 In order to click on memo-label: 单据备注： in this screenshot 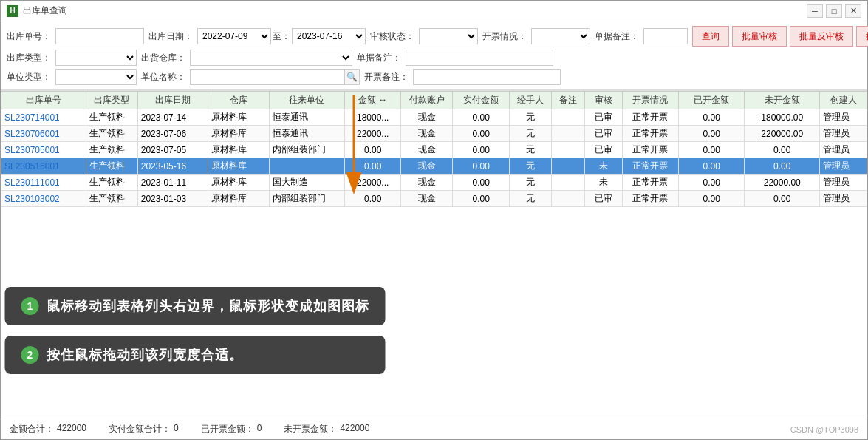, I will do `click(617, 37)`.